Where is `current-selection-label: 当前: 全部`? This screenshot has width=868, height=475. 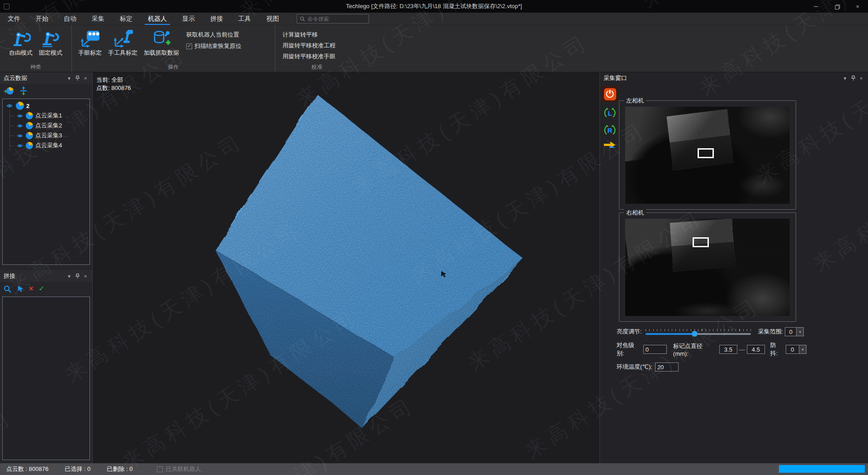 current-selection-label: 当前: 全部 is located at coordinates (114, 80).